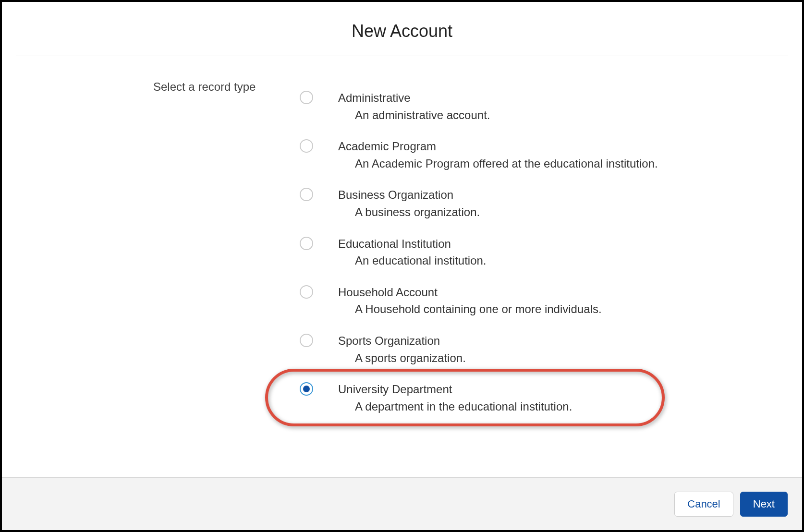 This screenshot has height=532, width=804. I want to click on option-text: Business Organization A business organiz…, so click(409, 204).